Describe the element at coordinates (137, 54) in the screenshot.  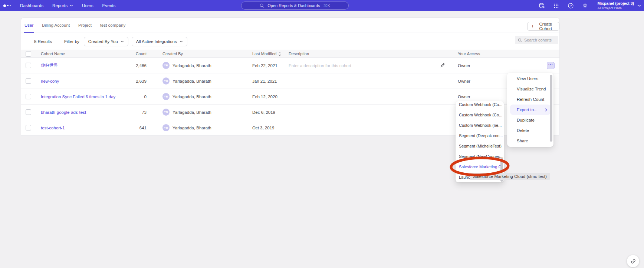
I see `header-count: Count` at that location.